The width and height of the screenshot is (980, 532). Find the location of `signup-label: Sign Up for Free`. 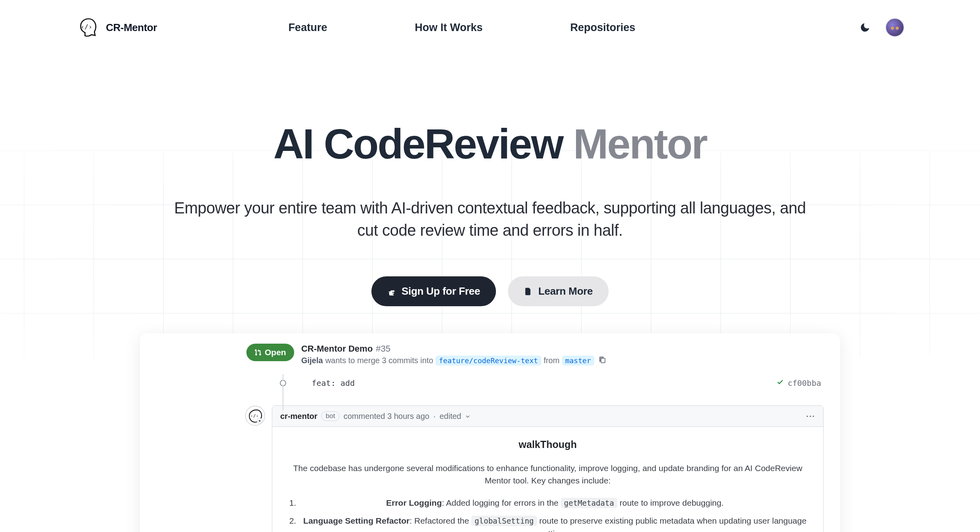

signup-label: Sign Up for Free is located at coordinates (441, 291).